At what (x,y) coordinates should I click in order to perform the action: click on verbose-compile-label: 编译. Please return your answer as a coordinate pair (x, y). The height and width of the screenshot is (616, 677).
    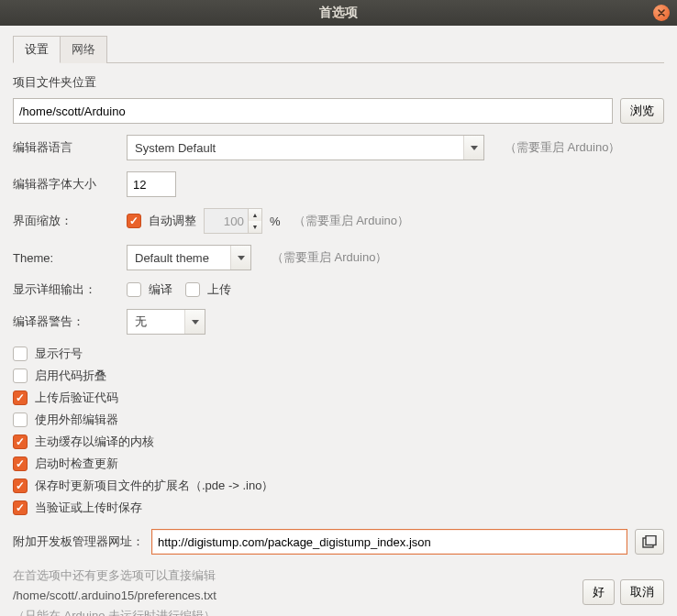
    Looking at the image, I should click on (161, 290).